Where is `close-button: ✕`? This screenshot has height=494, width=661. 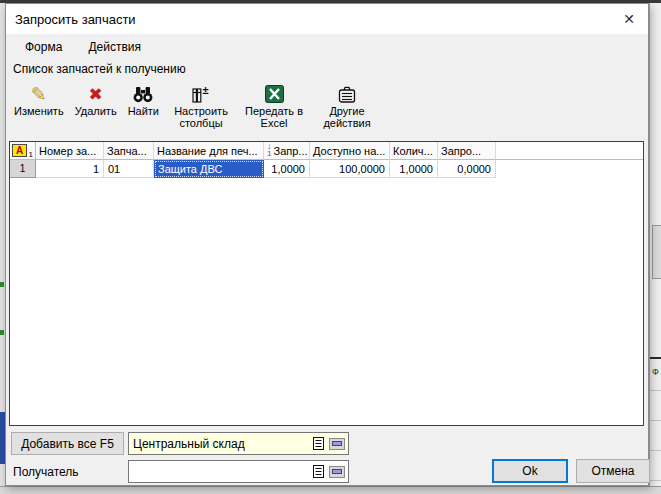 close-button: ✕ is located at coordinates (629, 19).